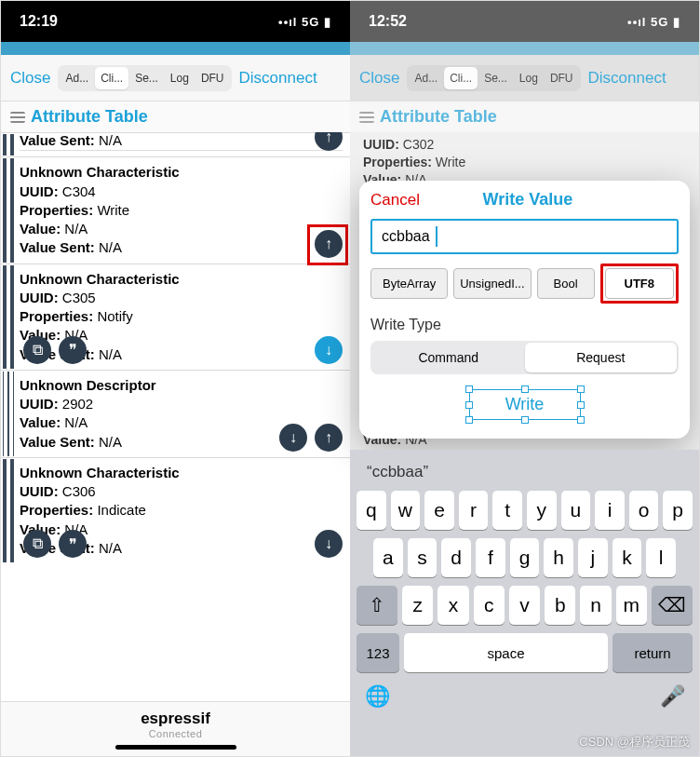 The width and height of the screenshot is (700, 757). What do you see at coordinates (661, 558) in the screenshot?
I see `key-l: l` at bounding box center [661, 558].